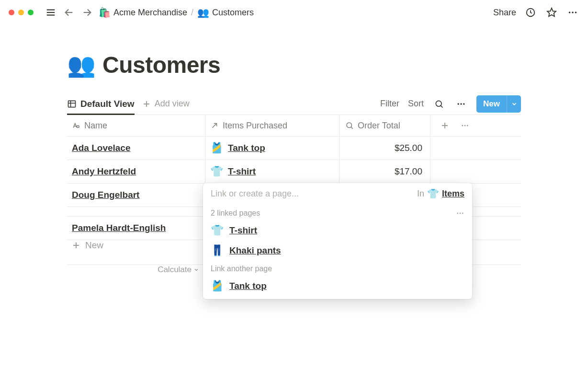 This screenshot has height=368, width=588. I want to click on people-icon: 👥, so click(203, 12).